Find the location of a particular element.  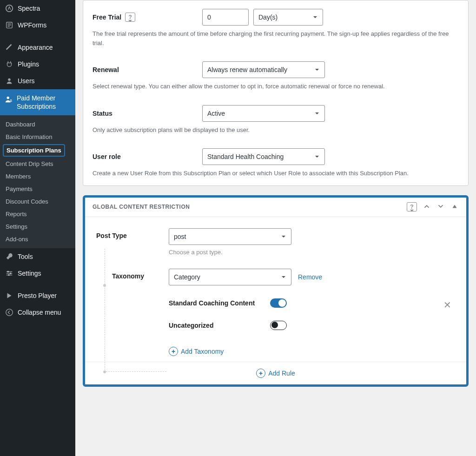

collapse-icon is located at coordinates (9, 312).